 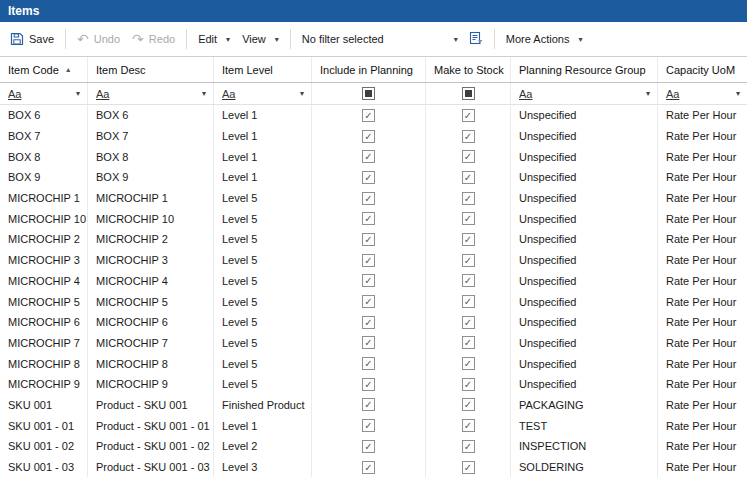 I want to click on table-row: BOX 9BOX 9Level 1✓✓UnspecifiedRate Per H…, so click(x=374, y=178).